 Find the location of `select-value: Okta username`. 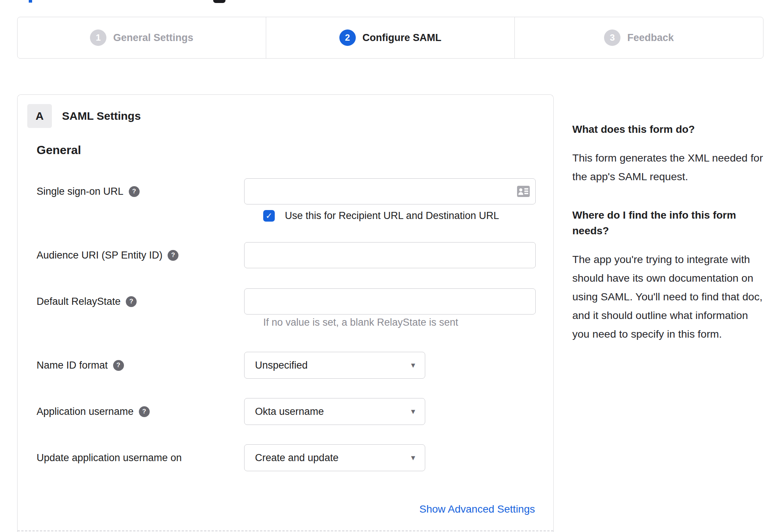

select-value: Okta username is located at coordinates (290, 412).